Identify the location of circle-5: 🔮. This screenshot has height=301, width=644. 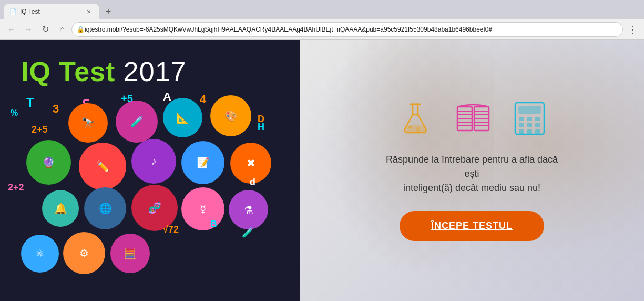
(48, 162).